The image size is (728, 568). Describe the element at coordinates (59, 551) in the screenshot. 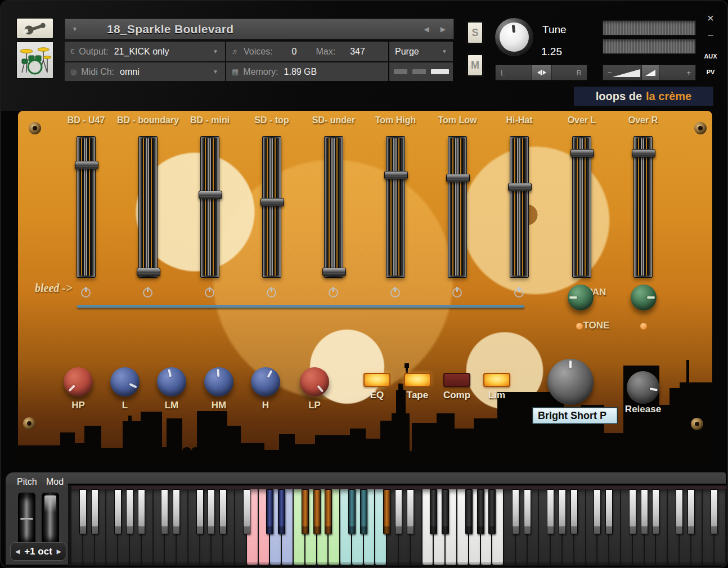

I see `octave-up-icon: ▶` at that location.